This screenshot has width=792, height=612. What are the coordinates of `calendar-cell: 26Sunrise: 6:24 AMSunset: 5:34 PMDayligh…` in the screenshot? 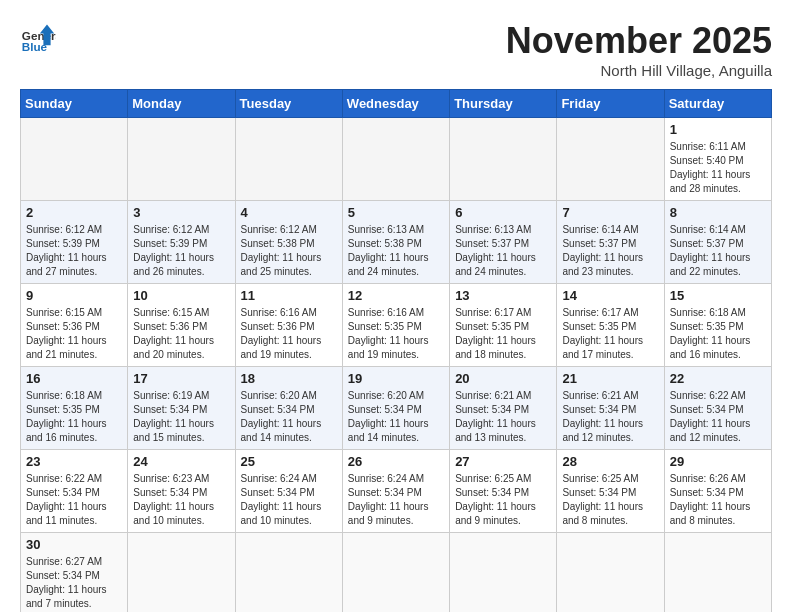 It's located at (396, 492).